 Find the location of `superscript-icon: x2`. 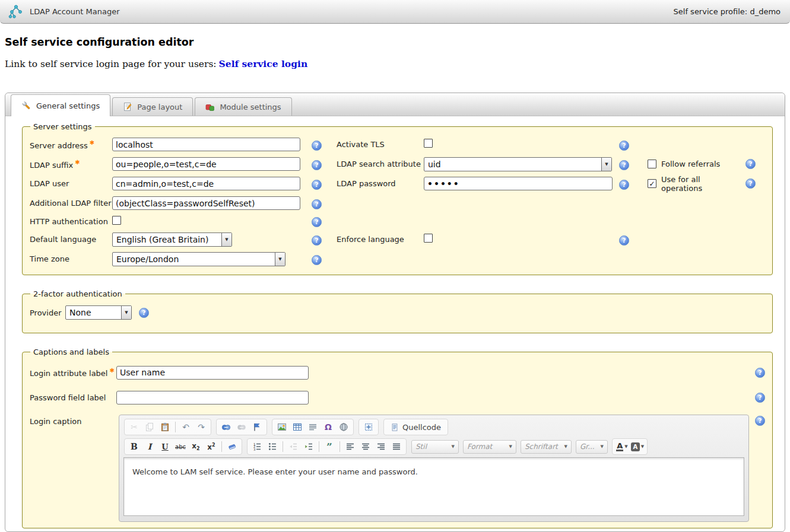

superscript-icon: x2 is located at coordinates (211, 447).